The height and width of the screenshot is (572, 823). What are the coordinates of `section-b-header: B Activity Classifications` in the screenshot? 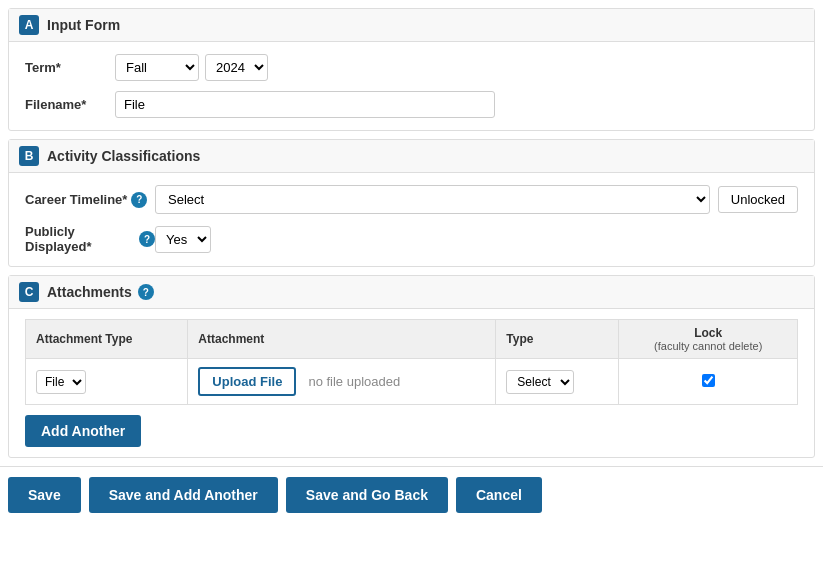 It's located at (412, 156).